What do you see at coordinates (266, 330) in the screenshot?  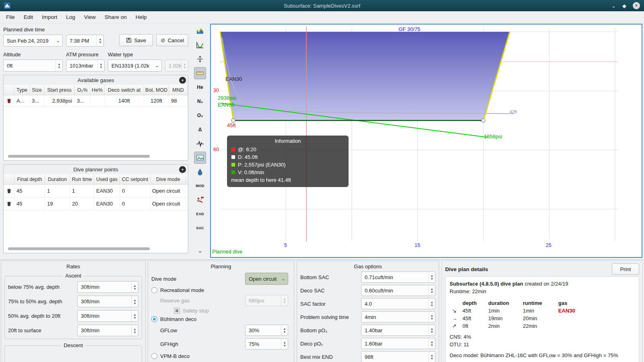 I see `gflow-spinner: 30% ▴▾` at bounding box center [266, 330].